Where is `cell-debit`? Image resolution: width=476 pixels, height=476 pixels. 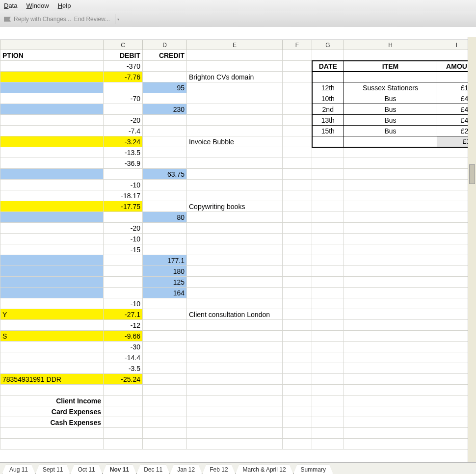 cell-debit is located at coordinates (123, 109).